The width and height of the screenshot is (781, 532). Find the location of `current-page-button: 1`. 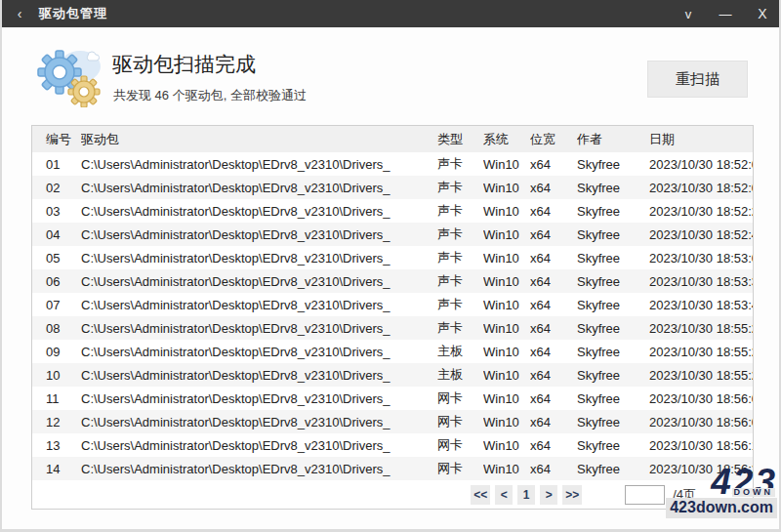

current-page-button: 1 is located at coordinates (526, 495).